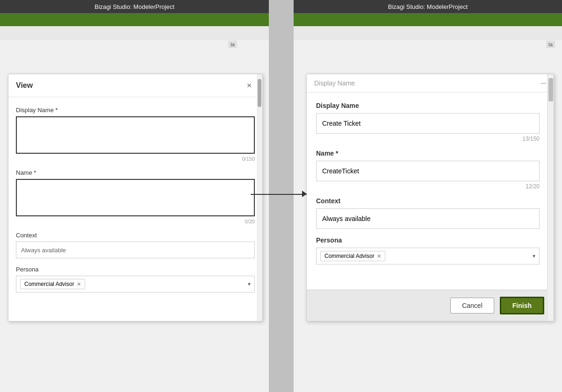 The width and height of the screenshot is (562, 392). I want to click on cancel-button: Cancel, so click(472, 306).